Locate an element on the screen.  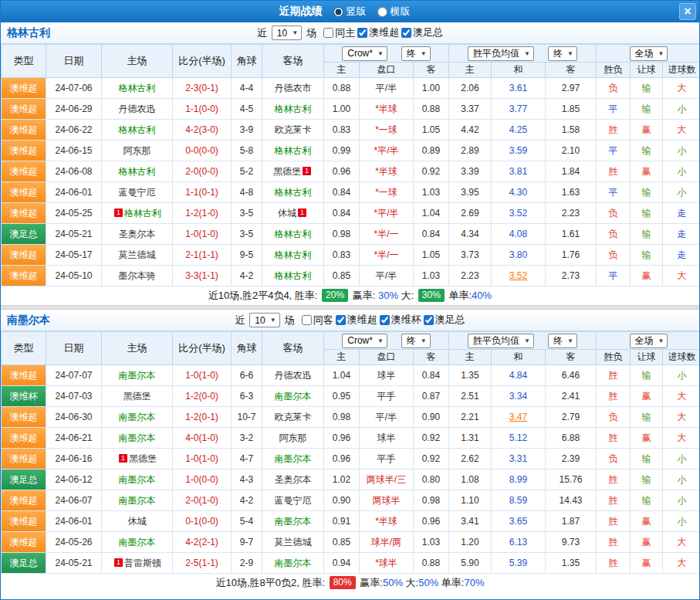
cell-date: 24-06-21 is located at coordinates (74, 439).